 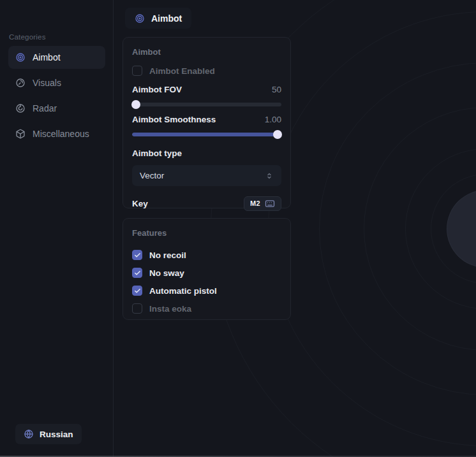 What do you see at coordinates (207, 273) in the screenshot?
I see `feature-row-no-sway: No sway` at bounding box center [207, 273].